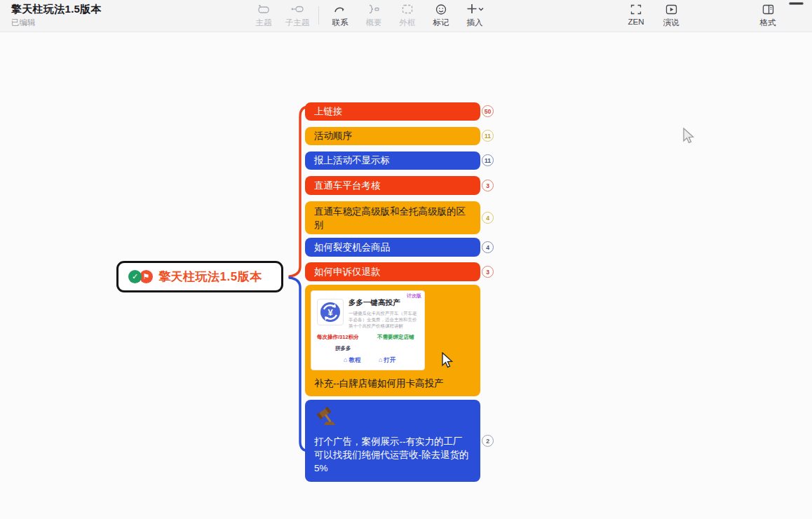 The height and width of the screenshot is (519, 812). Describe the element at coordinates (340, 9) in the screenshot. I see `relationship-icon` at that location.